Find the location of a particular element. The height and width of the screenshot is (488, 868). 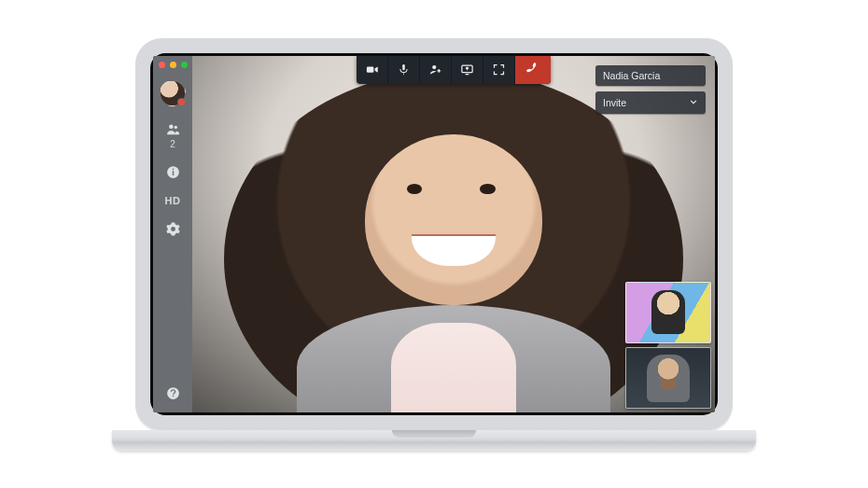

self-avatar is located at coordinates (173, 93).